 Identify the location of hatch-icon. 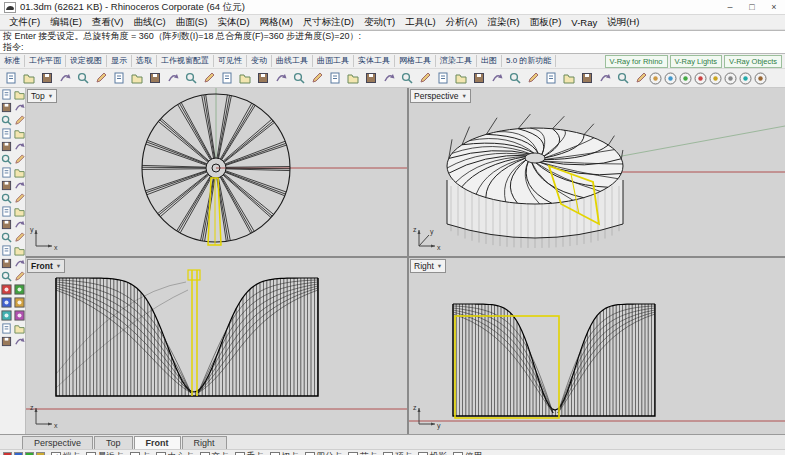
(20, 342).